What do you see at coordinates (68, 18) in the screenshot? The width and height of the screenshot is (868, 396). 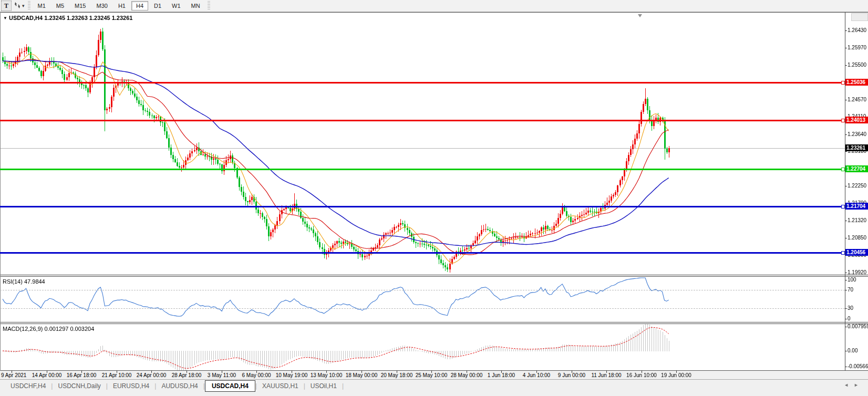 I see `chart-title: ▼ USDCAD,H4 1.23245 1.23263 1.23245 1.23…` at bounding box center [68, 18].